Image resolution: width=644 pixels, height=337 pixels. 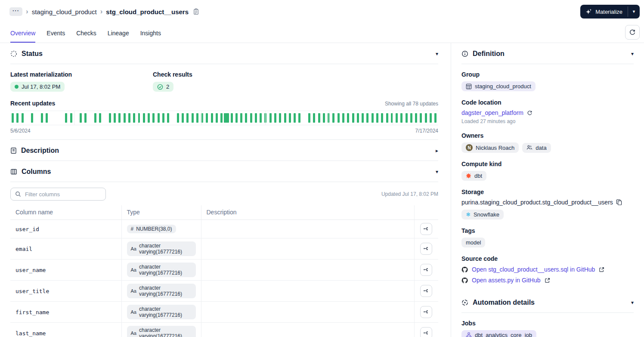 What do you see at coordinates (492, 113) in the screenshot?
I see `code-location-link: dagster_open_platform` at bounding box center [492, 113].